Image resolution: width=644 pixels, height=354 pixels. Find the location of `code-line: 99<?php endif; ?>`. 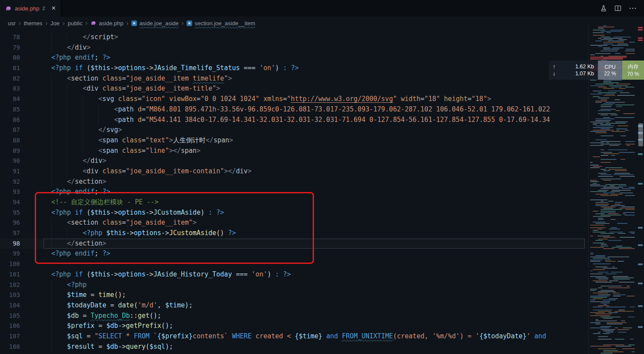

code-line: 99<?php endif; ?> is located at coordinates (292, 254).